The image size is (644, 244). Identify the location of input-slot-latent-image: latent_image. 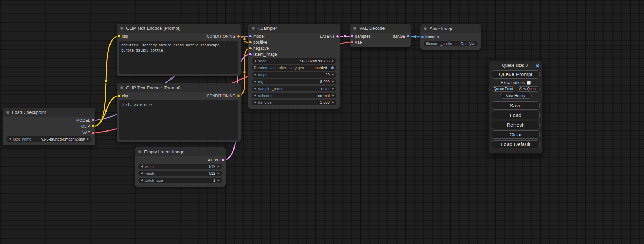
(294, 55).